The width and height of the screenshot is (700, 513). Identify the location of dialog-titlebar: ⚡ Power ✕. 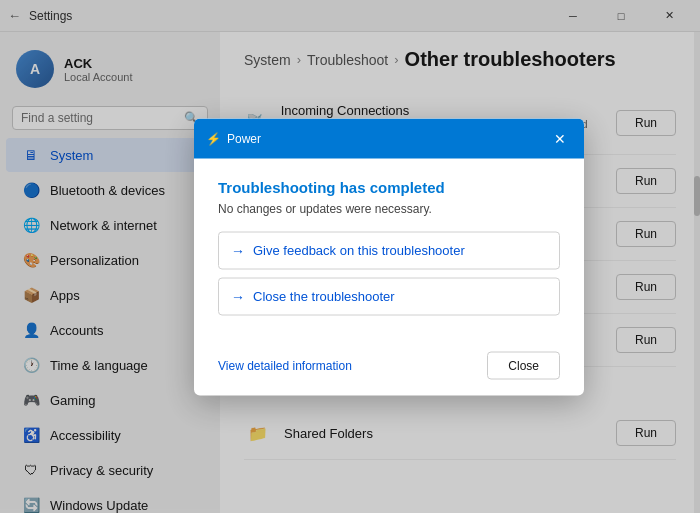
(389, 138).